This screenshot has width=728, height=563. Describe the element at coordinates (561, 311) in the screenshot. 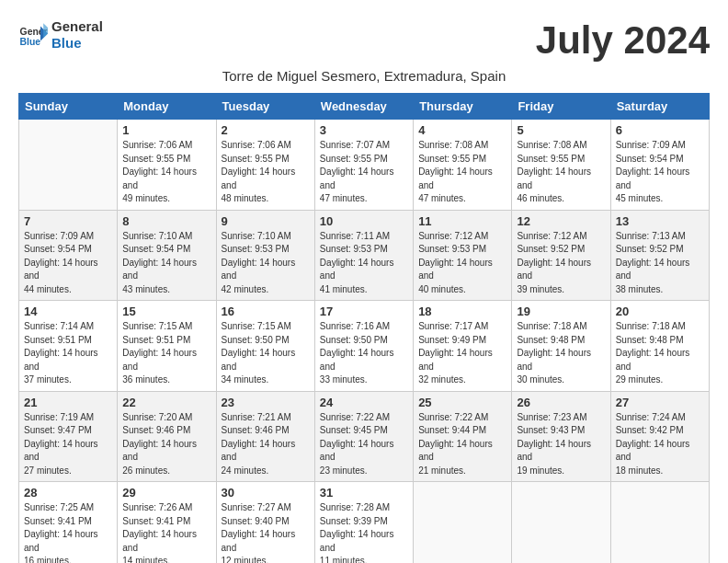

I see `day-number: 19` at that location.